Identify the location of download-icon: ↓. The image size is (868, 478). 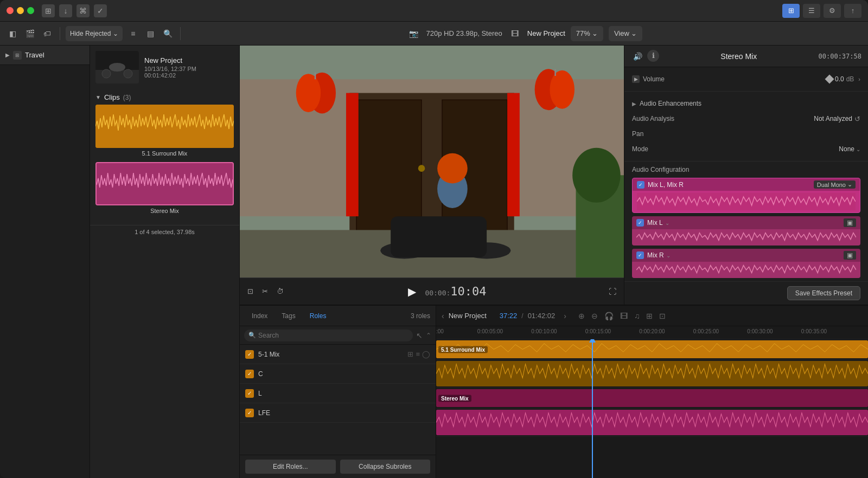
(66, 11).